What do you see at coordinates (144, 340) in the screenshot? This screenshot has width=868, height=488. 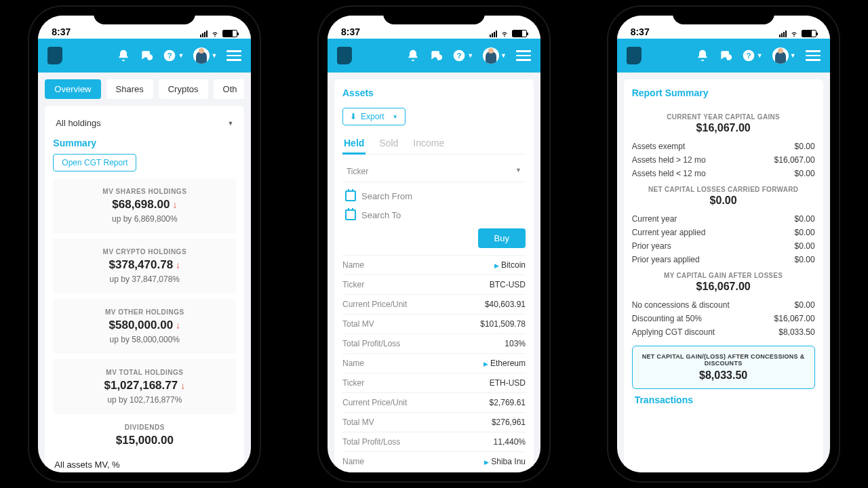 I see `metric-sub: up by 58,000,000%` at bounding box center [144, 340].